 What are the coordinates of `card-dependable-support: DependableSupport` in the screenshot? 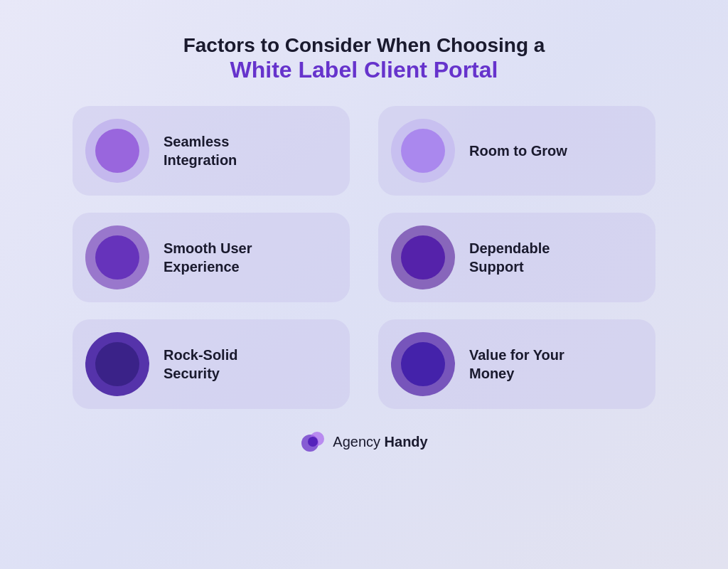 It's located at (517, 257).